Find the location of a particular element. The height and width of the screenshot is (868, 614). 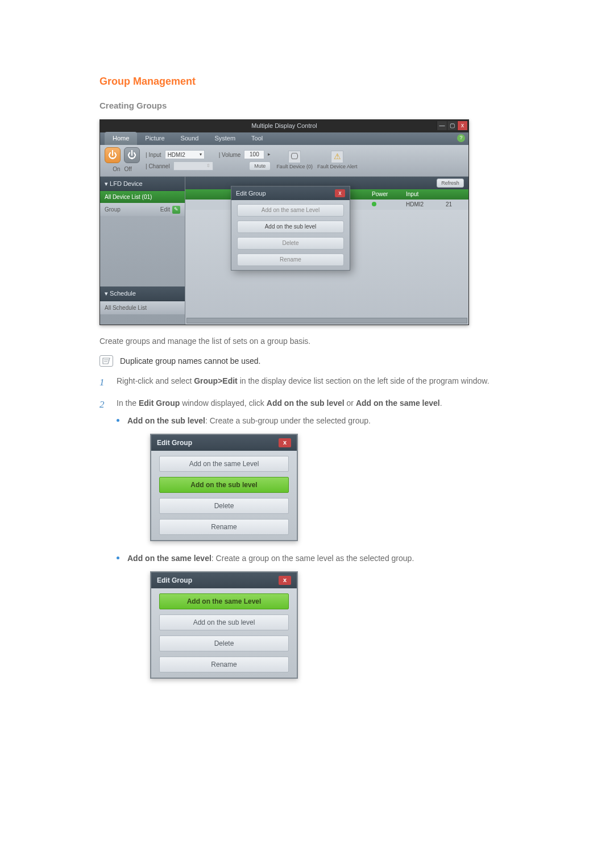

step-number: 2 is located at coordinates (103, 543).